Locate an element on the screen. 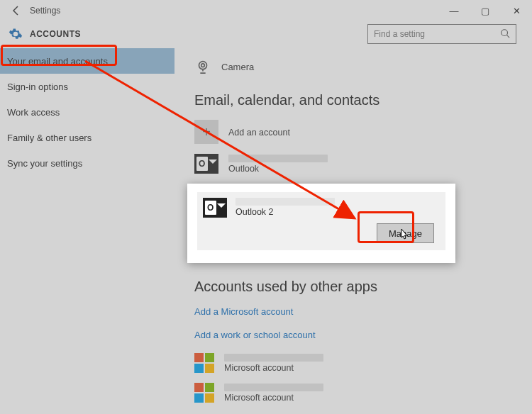 The height and width of the screenshot is (414, 532). camera-icon is located at coordinates (203, 67).